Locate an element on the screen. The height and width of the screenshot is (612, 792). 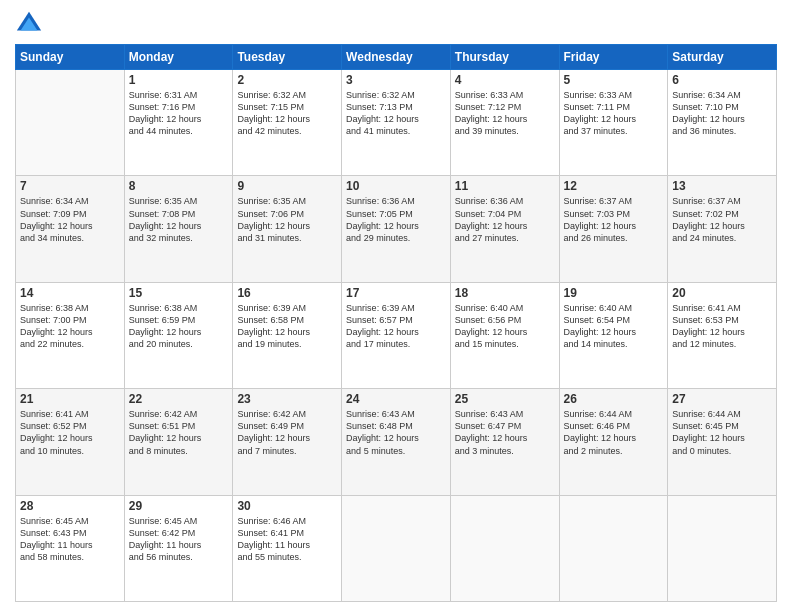
day-info: Sunrise: 6:44 AM Sunset: 6:46 PM Dayligh… is located at coordinates (614, 432).